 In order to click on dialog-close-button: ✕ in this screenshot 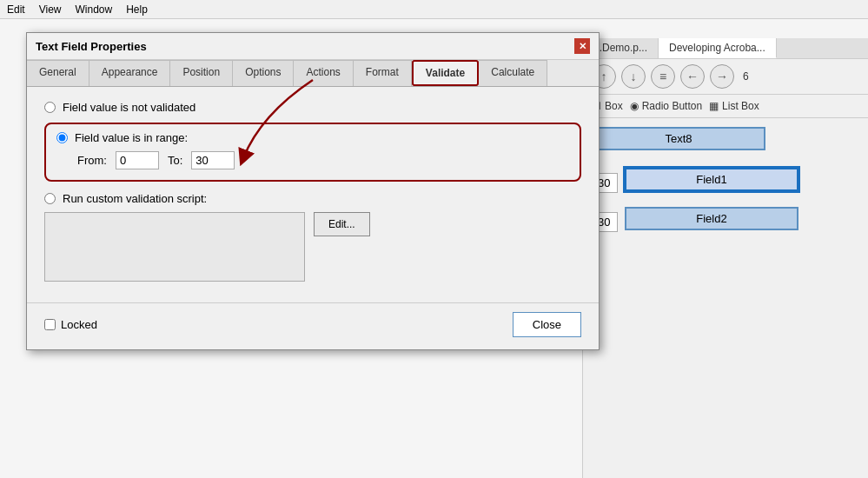, I will do `click(582, 46)`.